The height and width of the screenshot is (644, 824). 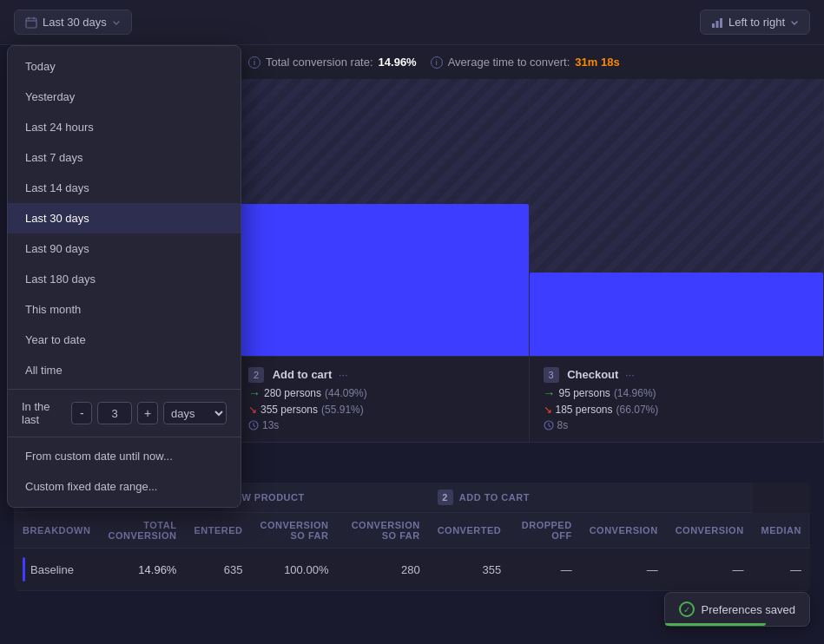 What do you see at coordinates (757, 23) in the screenshot?
I see `direction-label: Left to right` at bounding box center [757, 23].